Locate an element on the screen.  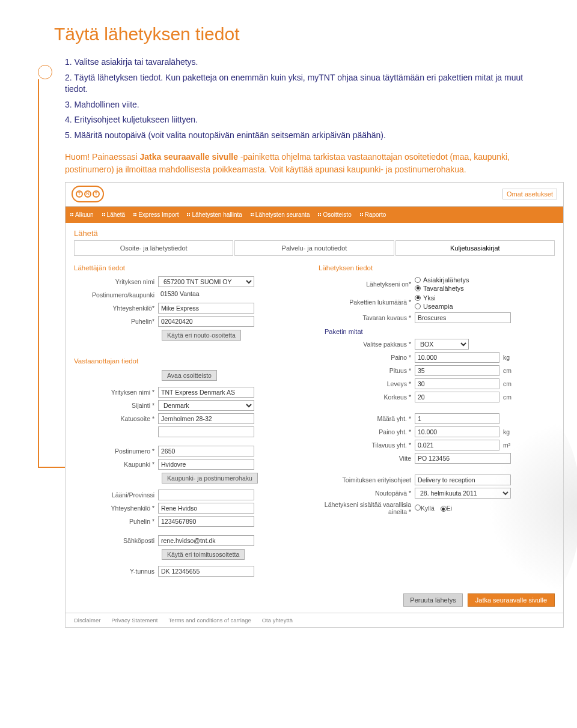
step-3: 3. Mahdollinen viite. is located at coordinates (306, 105).